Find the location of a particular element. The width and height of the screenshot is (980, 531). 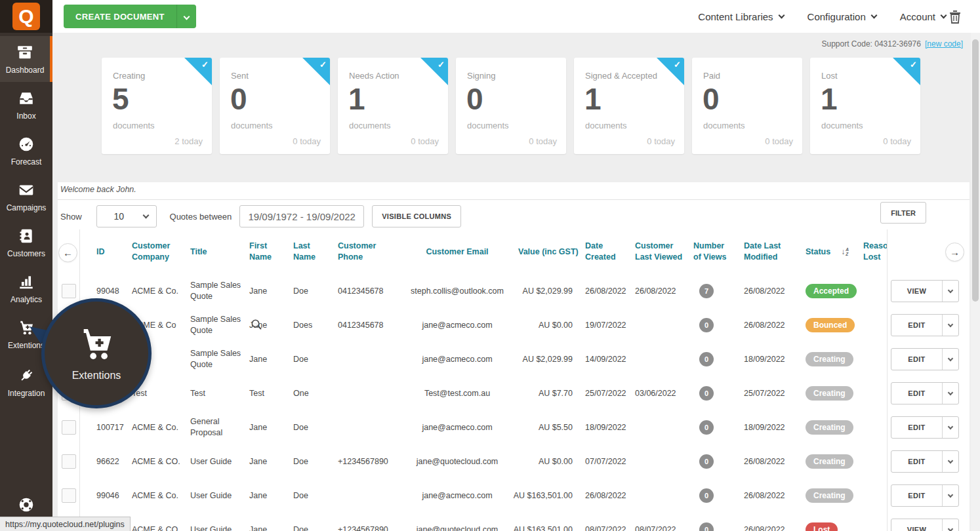

cell-date-last-modified: 25/07/2022 is located at coordinates (754, 393).